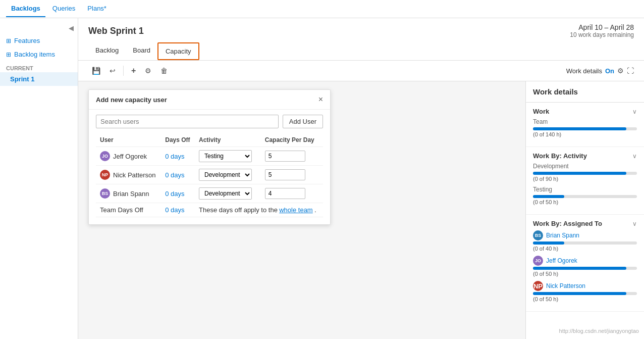  Describe the element at coordinates (134, 175) in the screenshot. I see `user-name: Nick Patterson` at that location.